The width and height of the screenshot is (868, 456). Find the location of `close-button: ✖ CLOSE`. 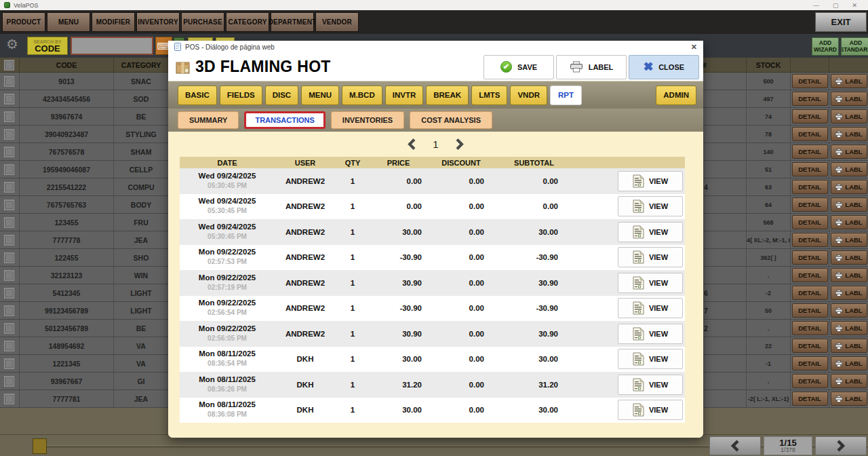

close-button: ✖ CLOSE is located at coordinates (664, 67).